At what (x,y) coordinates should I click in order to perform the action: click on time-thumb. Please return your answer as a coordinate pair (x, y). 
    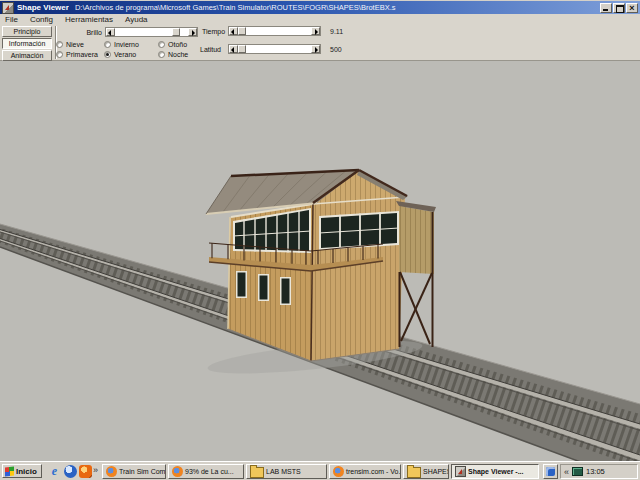
    Looking at the image, I should click on (242, 31).